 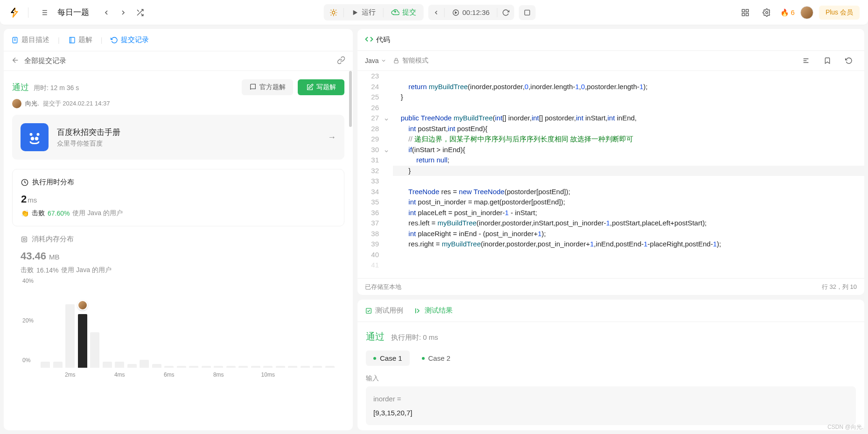 What do you see at coordinates (178, 198) in the screenshot?
I see `runtime-card: 执行用时分布 2ms 👏击败 67.60% 使用 Java 的用户` at bounding box center [178, 198].